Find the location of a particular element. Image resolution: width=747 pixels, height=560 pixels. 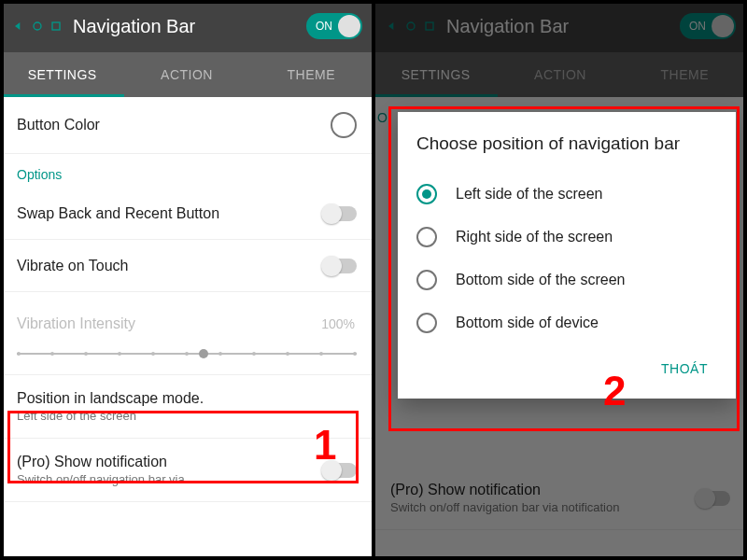

toggle-on-label: ON is located at coordinates (324, 26).